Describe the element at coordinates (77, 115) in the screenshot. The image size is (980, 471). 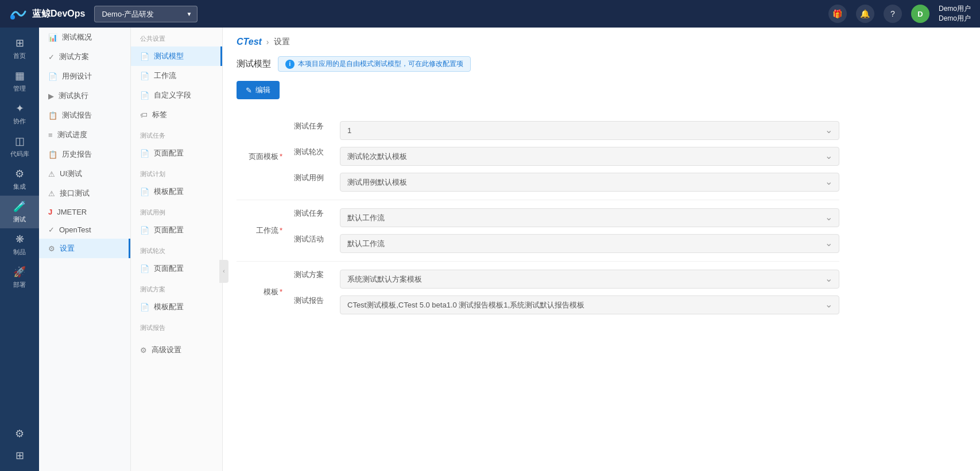
I see `test-report-label: 测试报告` at that location.